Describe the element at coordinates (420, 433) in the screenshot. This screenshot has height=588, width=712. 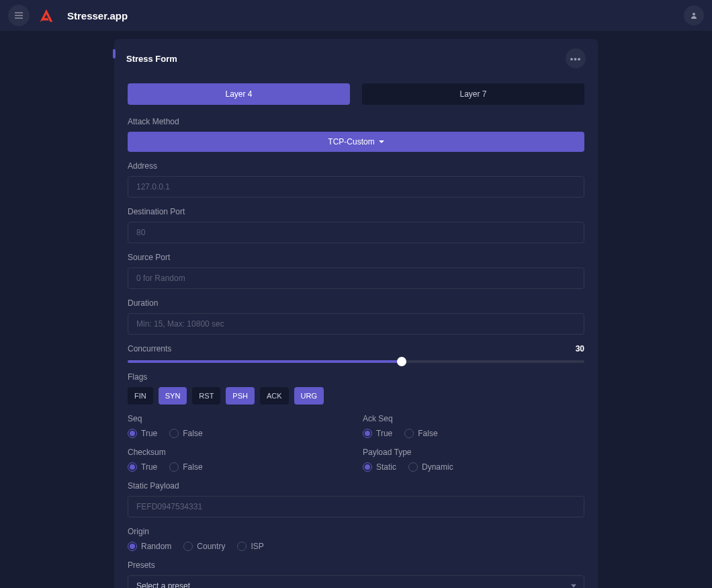
I see `ackseq-radios-false: False` at that location.